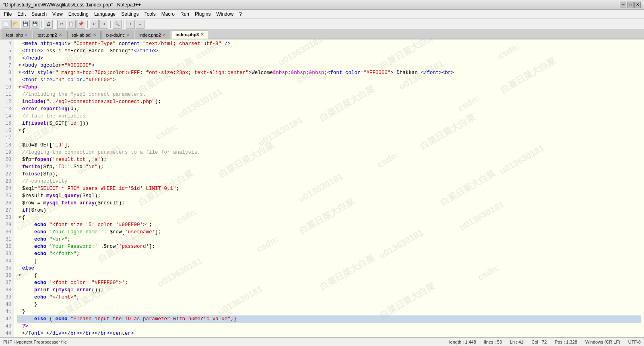  Describe the element at coordinates (153, 35) in the screenshot. I see `tab-index-php2: index.php2✕` at that location.